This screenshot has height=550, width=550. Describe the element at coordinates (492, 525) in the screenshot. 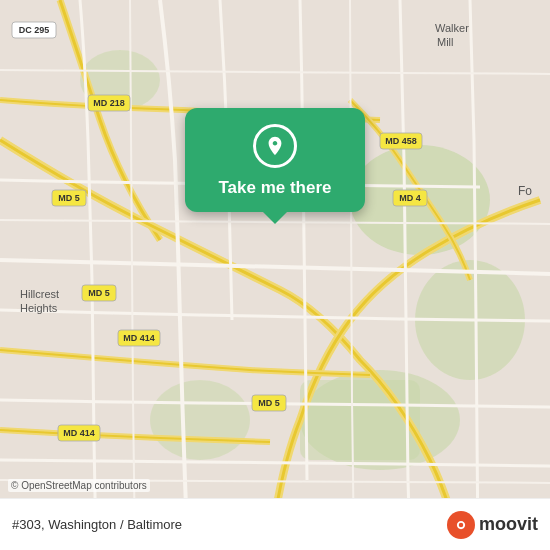

I see `moovit-logo: moovit` at that location.